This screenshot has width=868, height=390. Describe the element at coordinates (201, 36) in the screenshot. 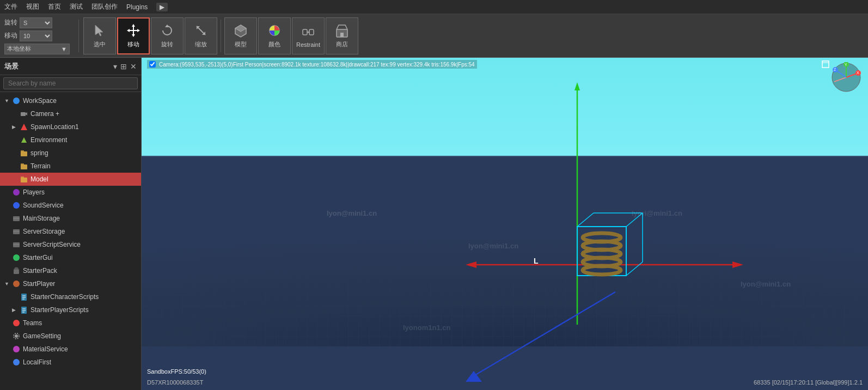

I see `tool-scale: 缩放` at that location.